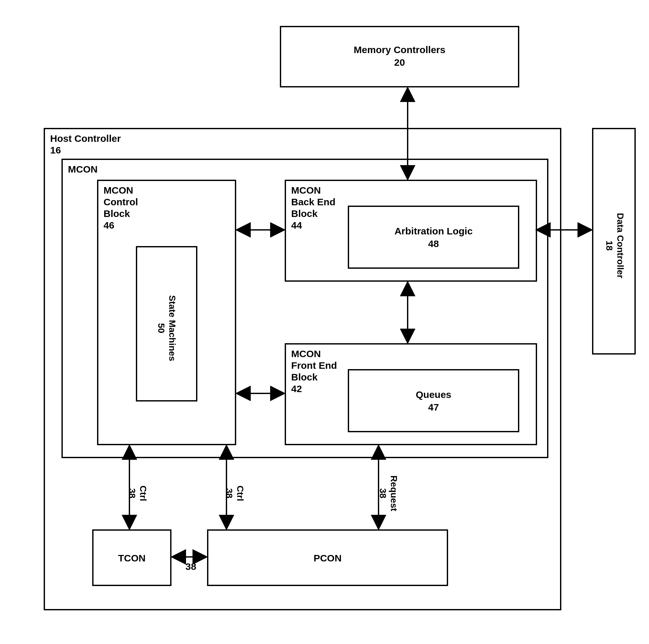  What do you see at coordinates (388, 493) in the screenshot?
I see `request-38-label: Request 38` at bounding box center [388, 493].